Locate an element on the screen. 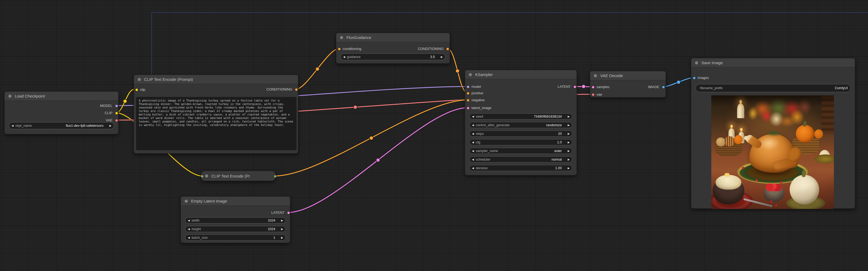 This screenshot has height=271, width=868. node-titlebar-flux-guidance: FluxGuidance is located at coordinates (393, 38).